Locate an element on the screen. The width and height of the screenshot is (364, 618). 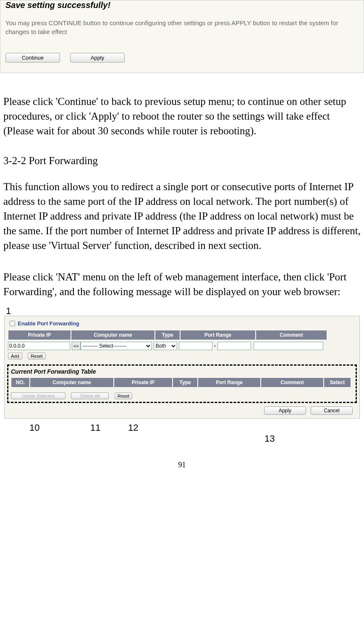
header2-type: Type is located at coordinates (185, 382).